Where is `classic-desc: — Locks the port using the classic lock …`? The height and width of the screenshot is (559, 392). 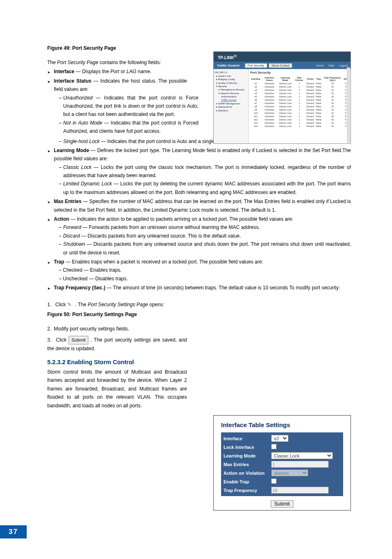 classic-desc: — Locks the port using the classic lock … is located at coordinates (207, 171).